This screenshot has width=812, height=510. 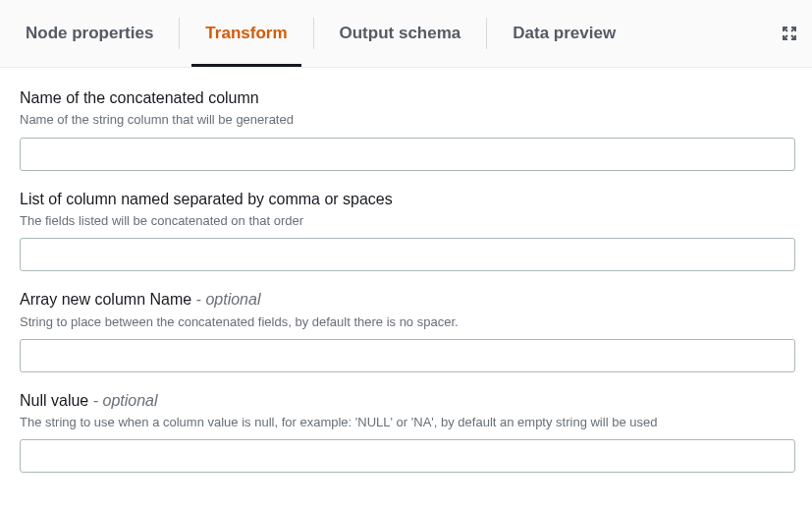 What do you see at coordinates (406, 322) in the screenshot?
I see `field-help: String to place between the concatenated…` at bounding box center [406, 322].